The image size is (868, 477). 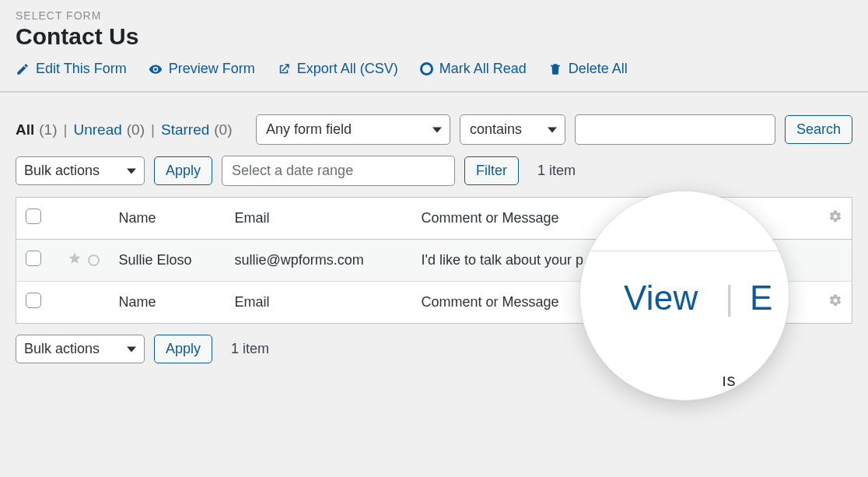 What do you see at coordinates (124, 130) in the screenshot?
I see `filter-links: All (1) | Unread (0) | Starred (0)` at bounding box center [124, 130].